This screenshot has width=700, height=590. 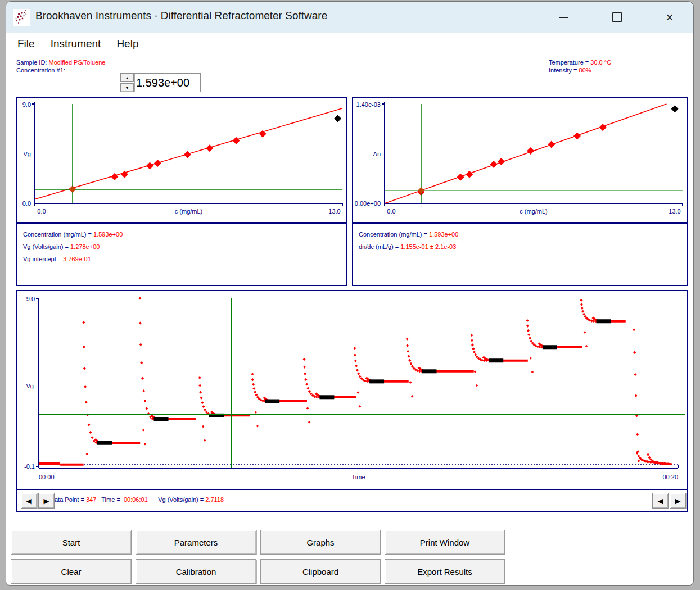 What do you see at coordinates (669, 17) in the screenshot?
I see `close-icon: ×` at bounding box center [669, 17].